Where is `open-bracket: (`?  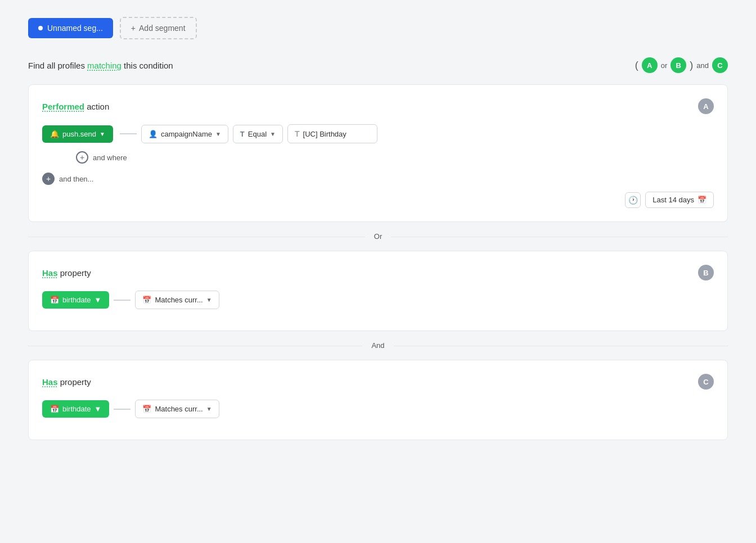 open-bracket: ( is located at coordinates (637, 65).